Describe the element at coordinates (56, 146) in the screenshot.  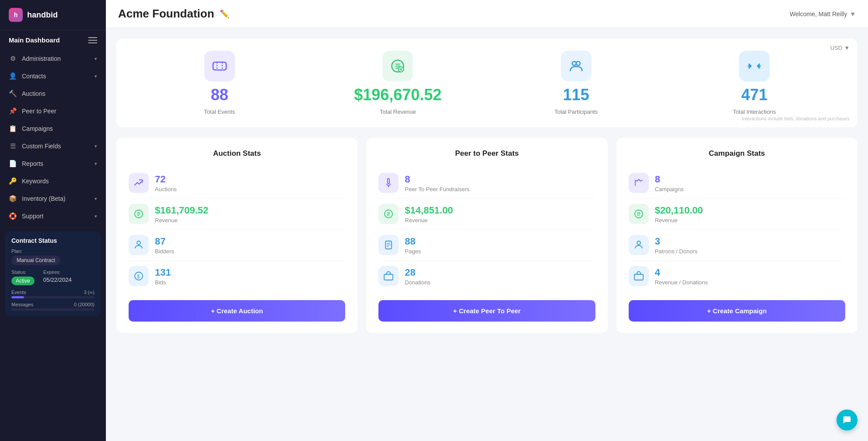
I see `nav-label-custom-fields: Custom Fields` at that location.